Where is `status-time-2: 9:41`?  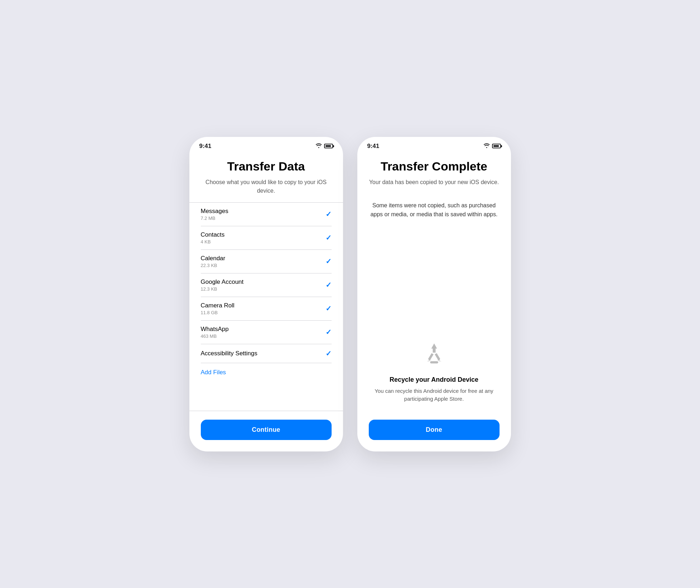
status-time-2: 9:41 is located at coordinates (373, 146).